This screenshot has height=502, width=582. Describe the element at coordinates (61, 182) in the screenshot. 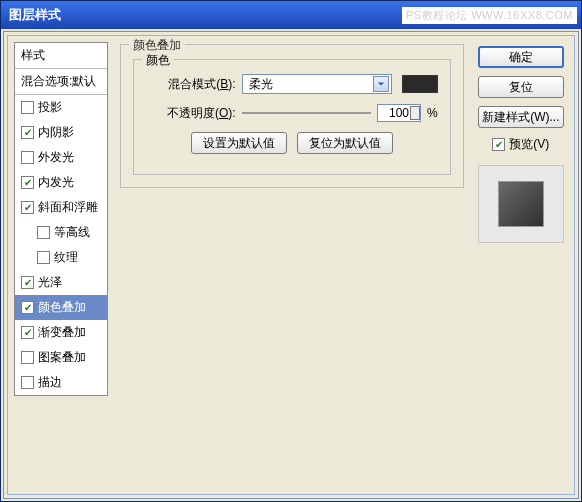

I see `sidebar-item-3: ✔内发光` at that location.